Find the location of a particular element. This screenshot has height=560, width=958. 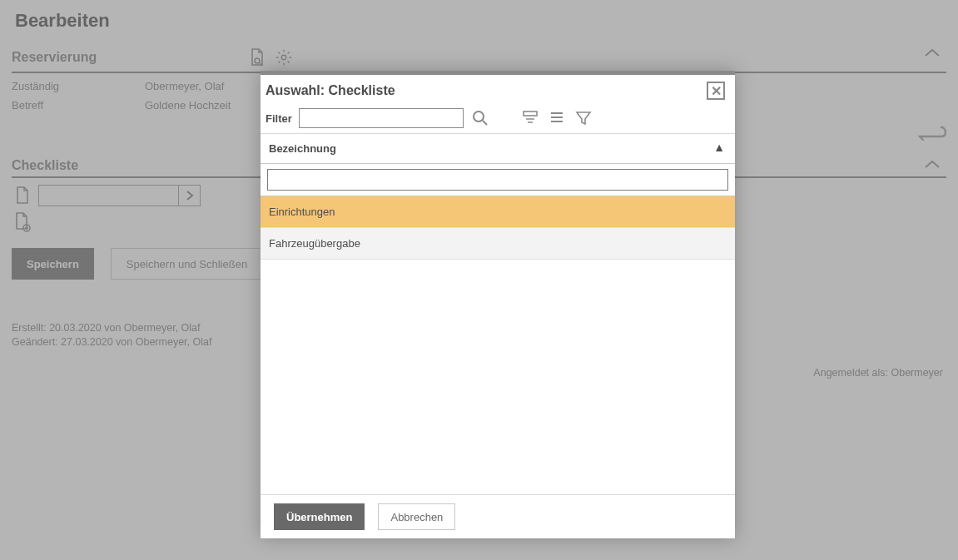

modal-title: Auswahl: Checkliste is located at coordinates (330, 91).